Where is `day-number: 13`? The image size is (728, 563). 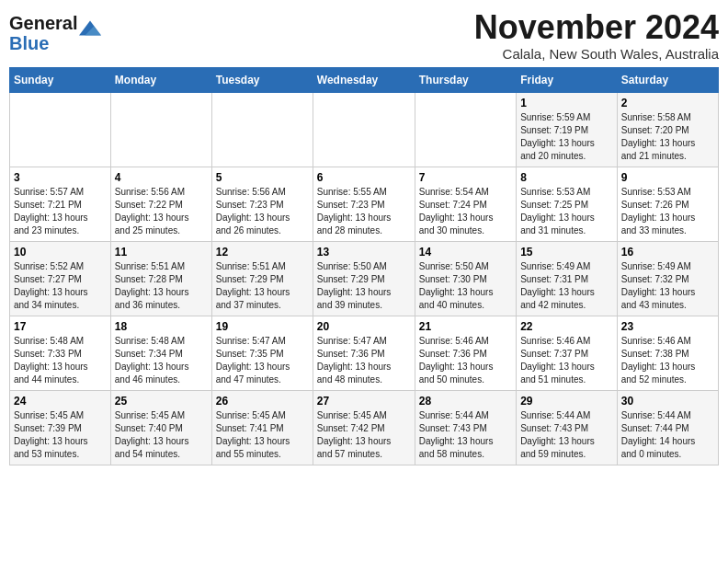
day-number: 13 is located at coordinates (364, 252).